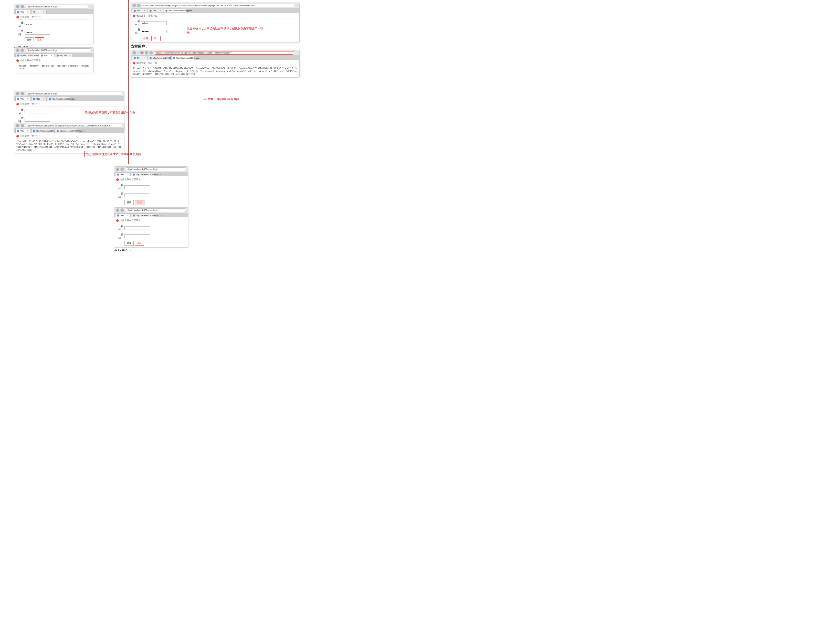 The width and height of the screenshot is (831, 644). What do you see at coordinates (28, 99) in the screenshot?
I see `tab-close-3a: ✕` at bounding box center [28, 99].